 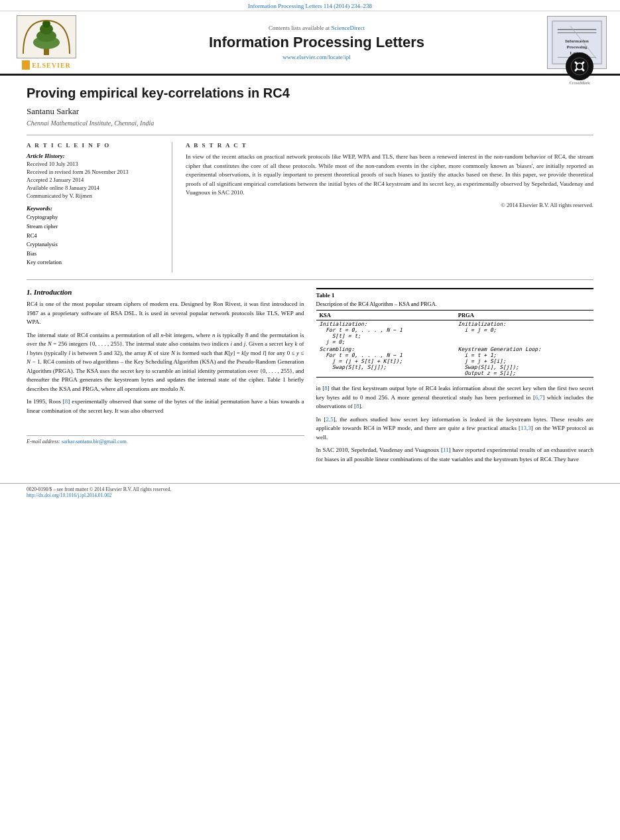 What do you see at coordinates (95, 196) in the screenshot?
I see `communicated-by: Communicated by V. Rijmen` at bounding box center [95, 196].